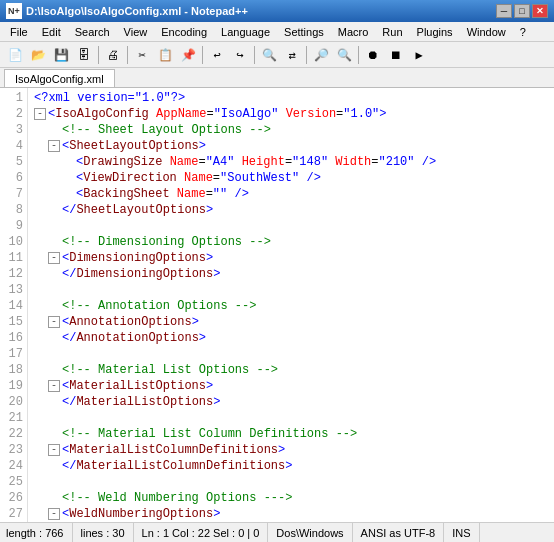 Image resolution: width=554 pixels, height=542 pixels. What do you see at coordinates (291, 450) in the screenshot?
I see `code-line: -<MaterialListColumnDefinitions>` at bounding box center [291, 450].